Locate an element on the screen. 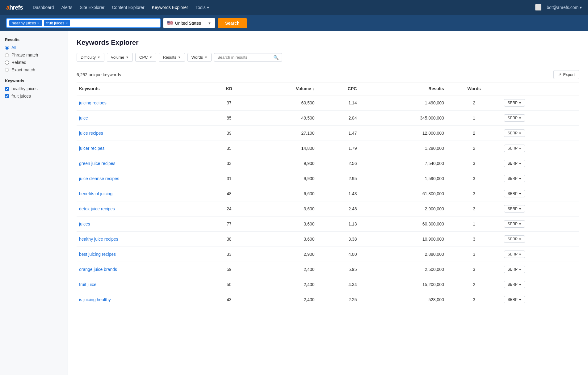 This screenshot has height=375, width=588. cell-words-8: 1 is located at coordinates (474, 224).